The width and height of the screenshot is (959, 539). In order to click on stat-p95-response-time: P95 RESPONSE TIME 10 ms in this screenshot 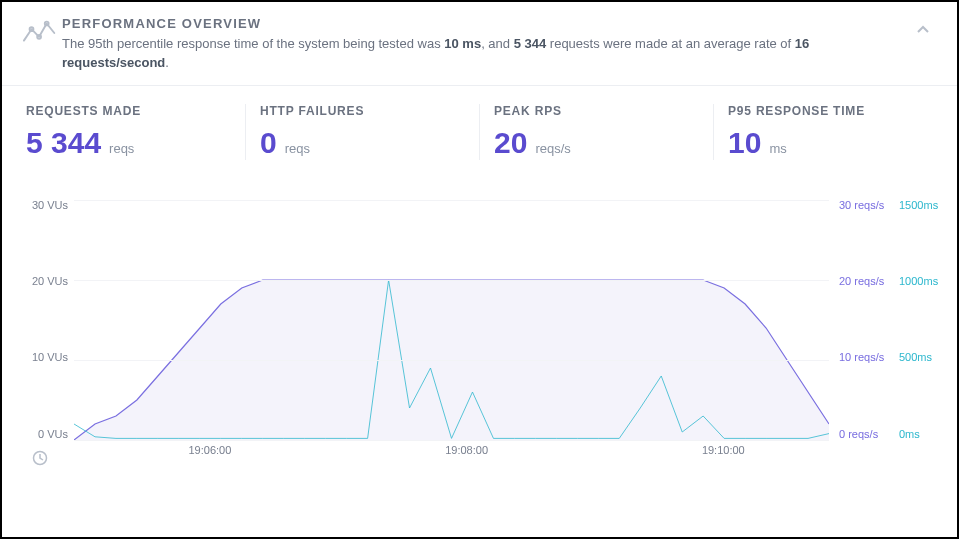, I will do `click(830, 132)`.